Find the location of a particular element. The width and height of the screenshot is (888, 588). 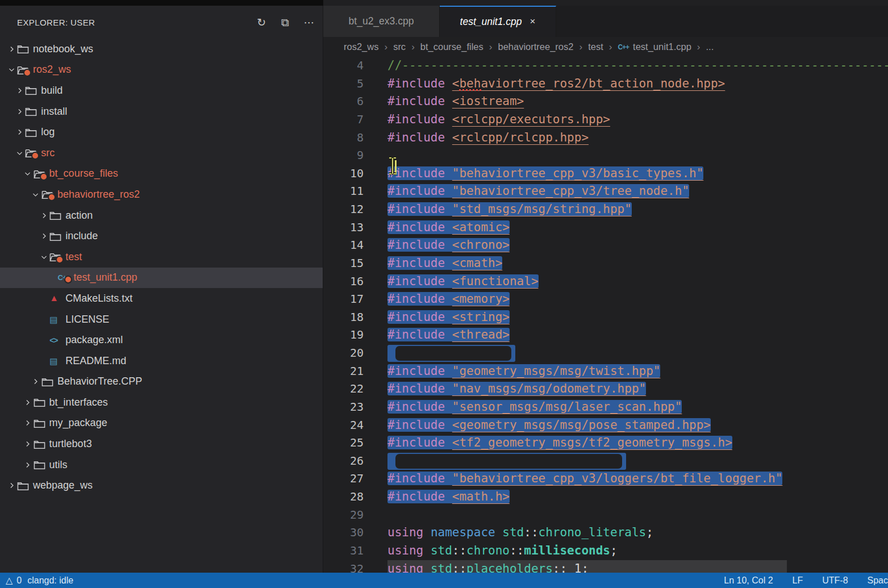

tab-test-unit1-cpp: test_unit1.cpp× is located at coordinates (498, 22).